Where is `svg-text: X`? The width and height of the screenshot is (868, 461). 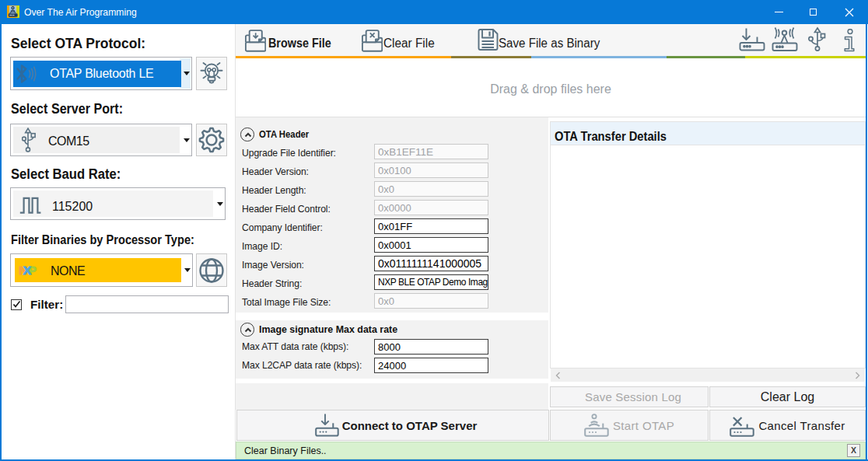
svg-text: X is located at coordinates (28, 271).